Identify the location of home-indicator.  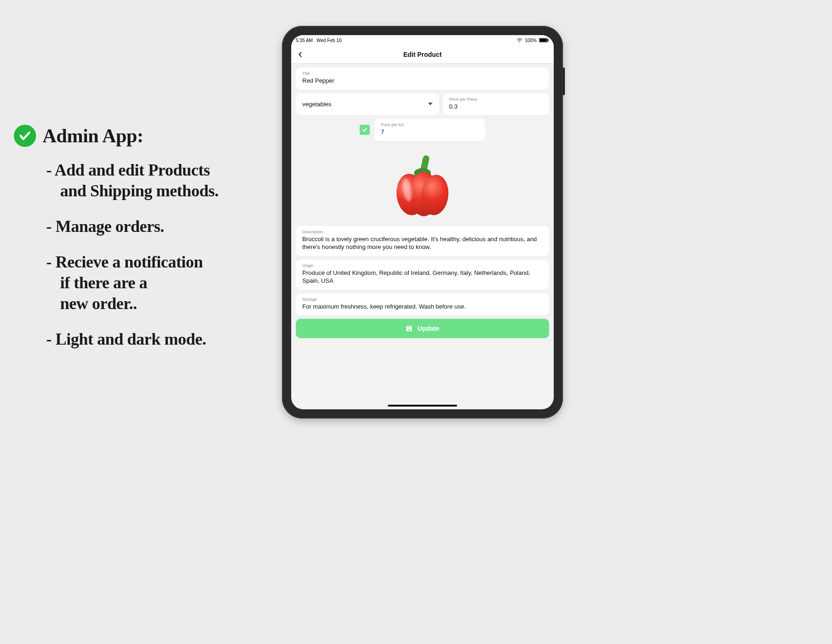
(422, 406).